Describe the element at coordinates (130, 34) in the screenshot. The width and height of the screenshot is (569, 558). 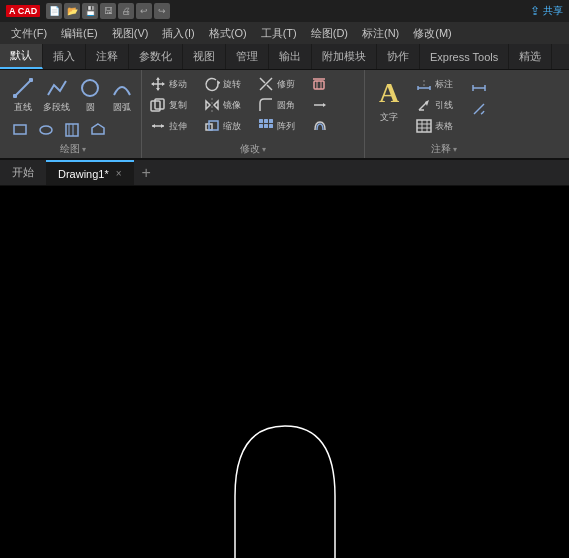
I see `menu-view: 视图(V)` at that location.